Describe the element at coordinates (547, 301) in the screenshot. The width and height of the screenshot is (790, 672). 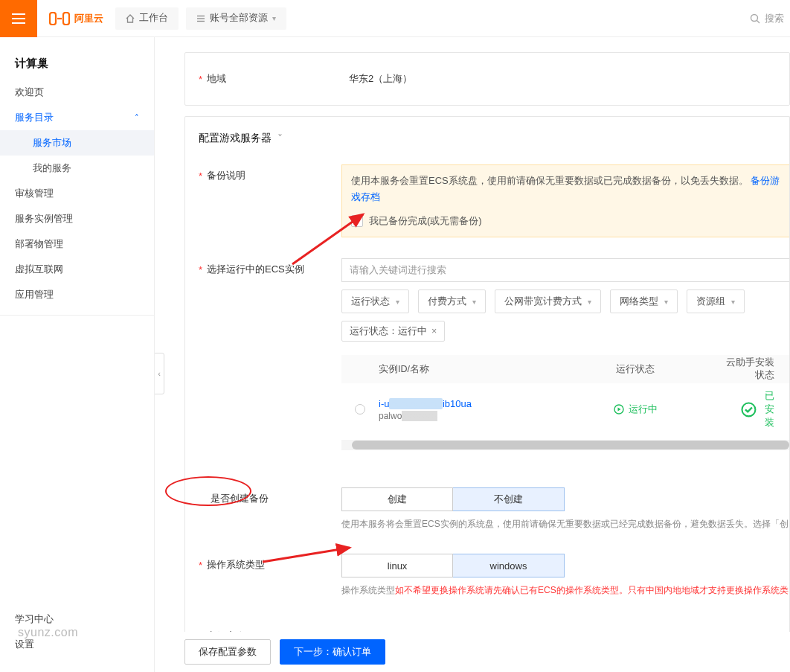
I see `filter-bandwidth: 公网带宽计费方式▾` at that location.